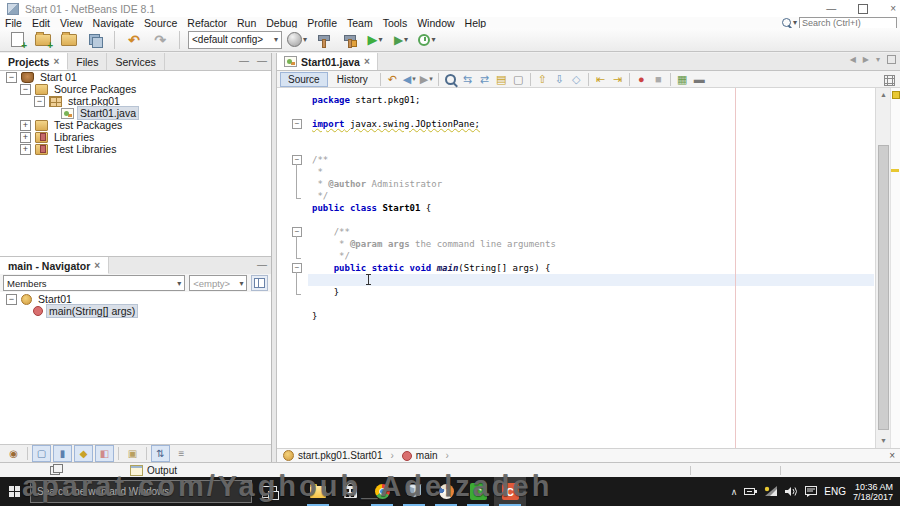 The width and height of the screenshot is (900, 506). What do you see at coordinates (182, 454) in the screenshot?
I see `sort-by-source-button-icon: ≡` at bounding box center [182, 454].